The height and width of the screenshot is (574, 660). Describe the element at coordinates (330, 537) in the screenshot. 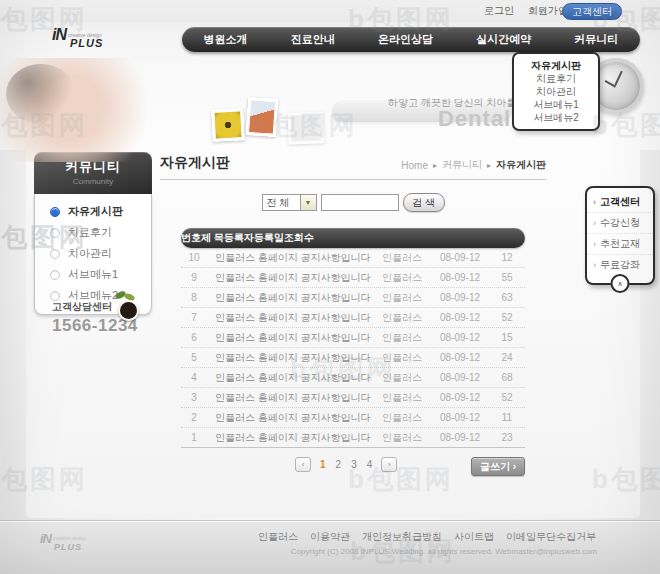

I see `footer-link: 이용약관` at that location.